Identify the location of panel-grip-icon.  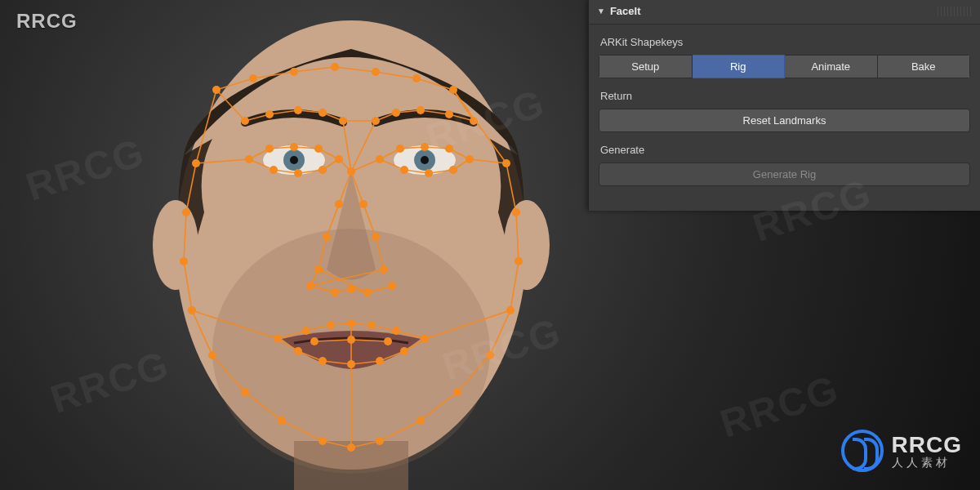
(955, 11).